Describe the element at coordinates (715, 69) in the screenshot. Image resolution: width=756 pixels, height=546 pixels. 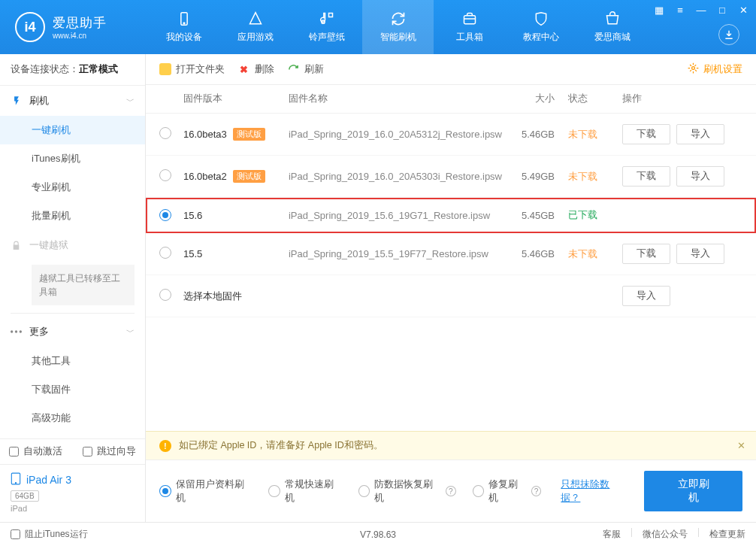
I see `flash-settings-button: 刷机设置` at that location.